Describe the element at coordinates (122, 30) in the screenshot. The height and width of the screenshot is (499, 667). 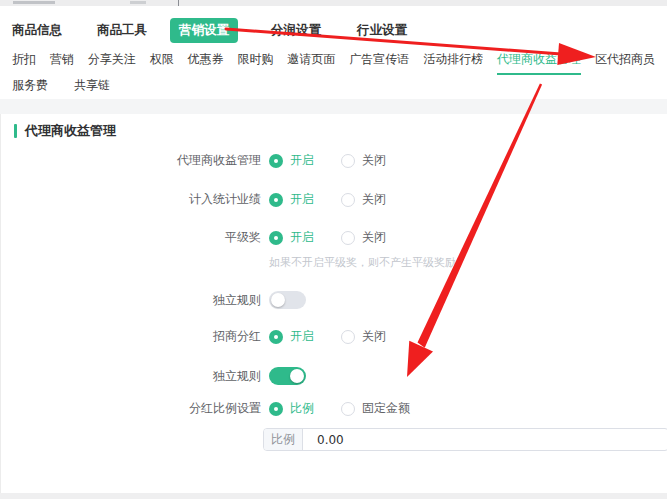
I see `tab-product-tools: 商品工具` at that location.